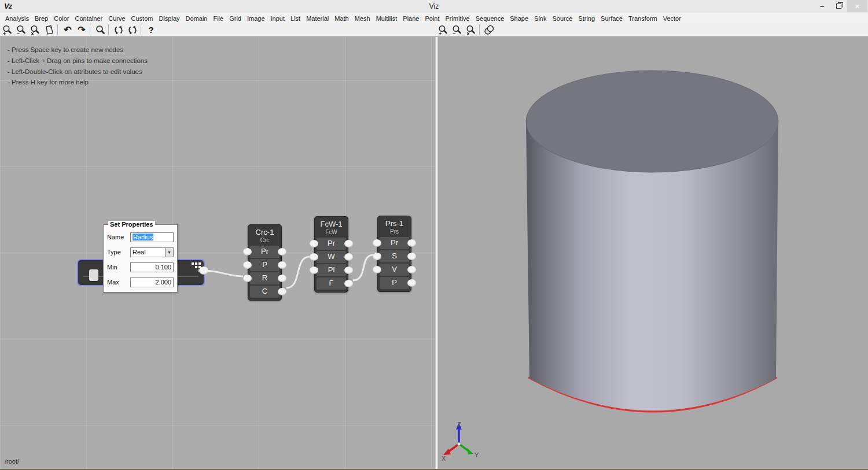 This screenshot has height=470, width=868. Describe the element at coordinates (21, 30) in the screenshot. I see `zoom-out-button: −` at that location.